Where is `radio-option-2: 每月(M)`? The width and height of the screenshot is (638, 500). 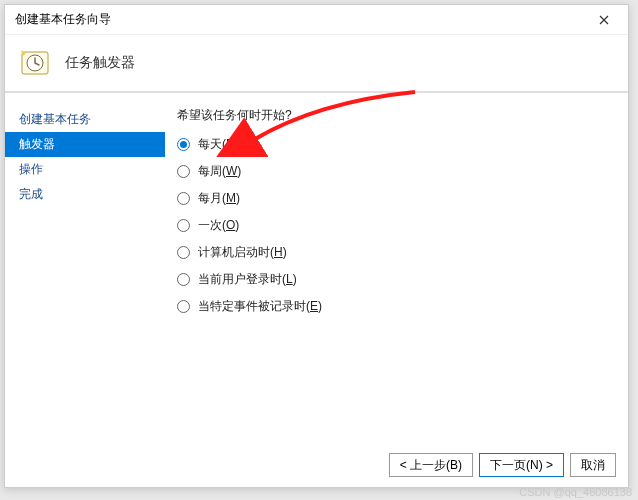
radio-option-2: 每月(M) is located at coordinates (394, 198).